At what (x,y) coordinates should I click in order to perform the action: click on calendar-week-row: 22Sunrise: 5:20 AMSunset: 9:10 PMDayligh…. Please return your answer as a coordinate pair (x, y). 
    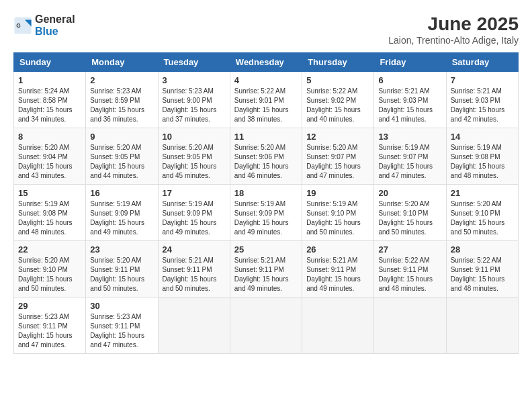
    Looking at the image, I should click on (266, 269).